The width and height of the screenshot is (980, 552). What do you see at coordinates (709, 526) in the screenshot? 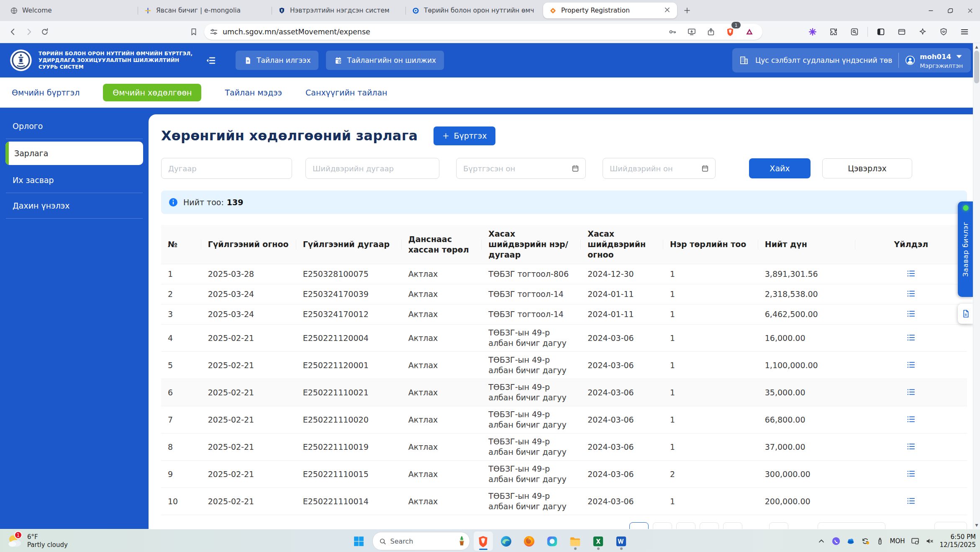
I see `pagination-page-button: 4` at bounding box center [709, 526].